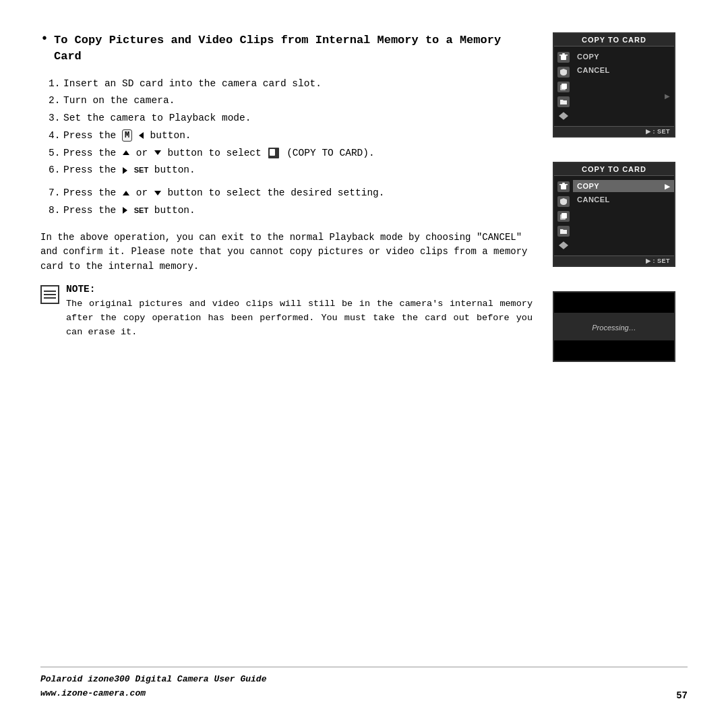 This screenshot has height=728, width=728. What do you see at coordinates (291, 193) in the screenshot?
I see `step-7: 7. Press the or button to select the des…` at bounding box center [291, 193].